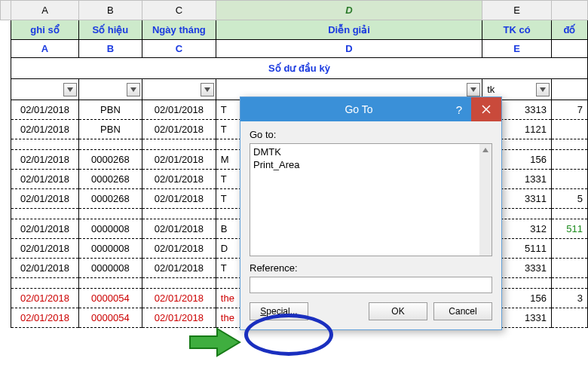 The image size is (588, 392). What do you see at coordinates (473, 90) in the screenshot?
I see `filter-dropdown-D` at bounding box center [473, 90].